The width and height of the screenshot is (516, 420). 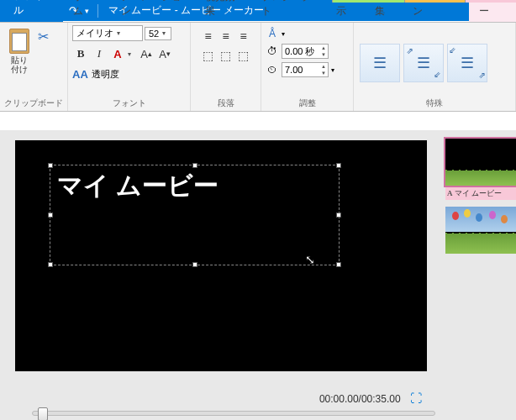 What do you see at coordinates (424, 63) in the screenshot?
I see `effect-expand-button: ☰` at bounding box center [424, 63].